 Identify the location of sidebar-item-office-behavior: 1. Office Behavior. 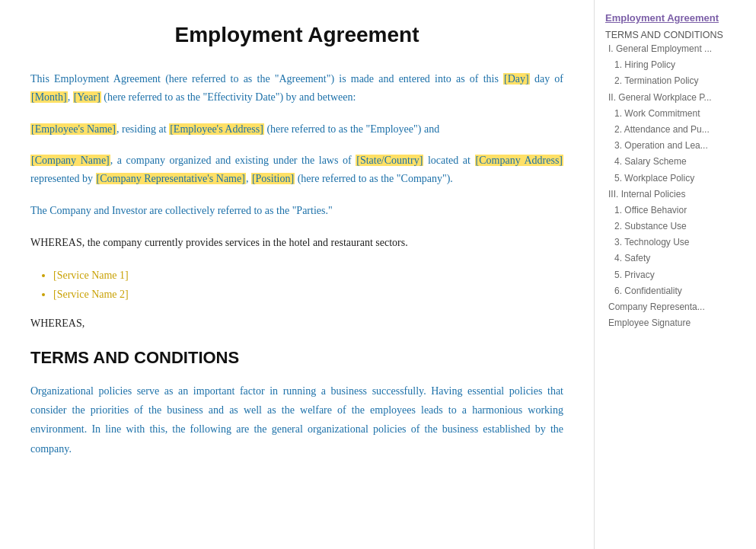
(676, 210).